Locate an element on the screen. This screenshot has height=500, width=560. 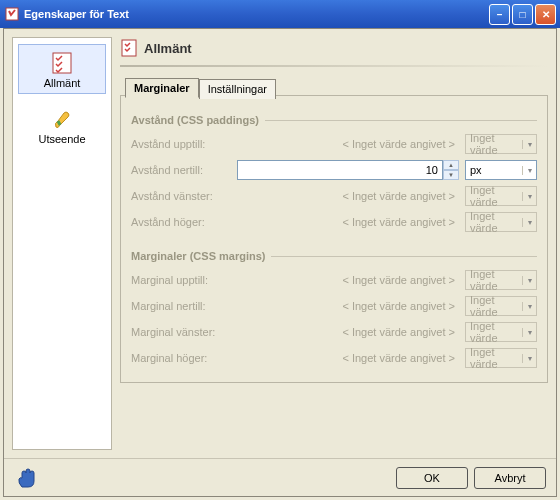
sidebar: Allmänt Utseende is located at coordinates (62, 244).